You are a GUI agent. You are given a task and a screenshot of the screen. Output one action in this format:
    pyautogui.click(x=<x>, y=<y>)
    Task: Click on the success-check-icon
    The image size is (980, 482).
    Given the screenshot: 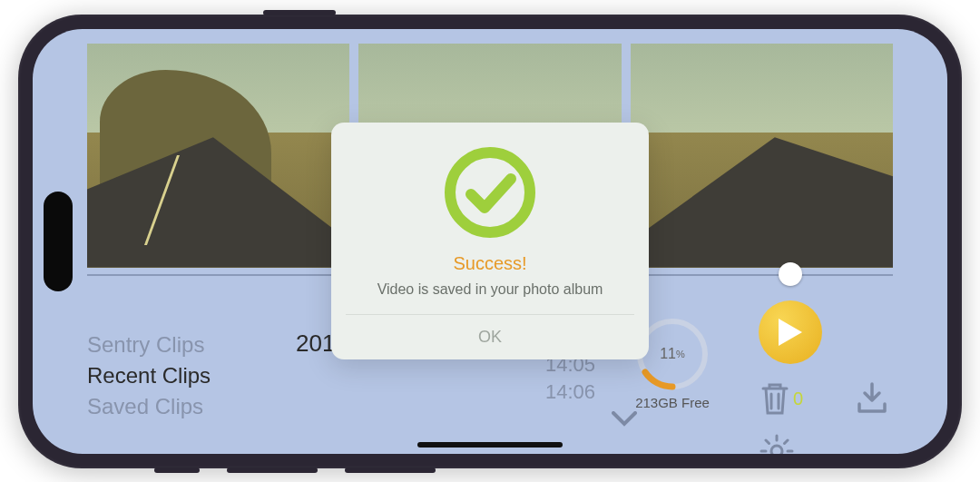 What is the action you would take?
    pyautogui.click(x=490, y=192)
    